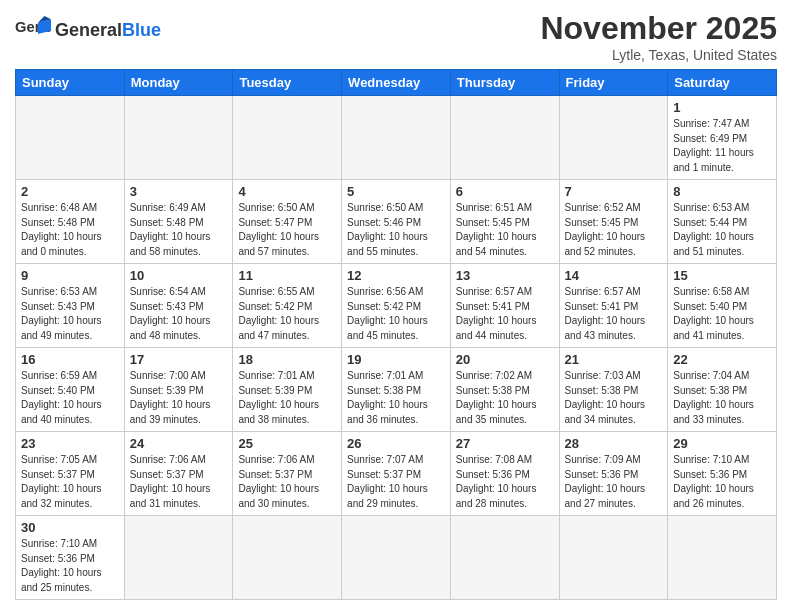 This screenshot has width=792, height=612. I want to click on day-info: Sunrise: 6:50 AMSunset: 5:47 PMDaylight:…, so click(287, 230).